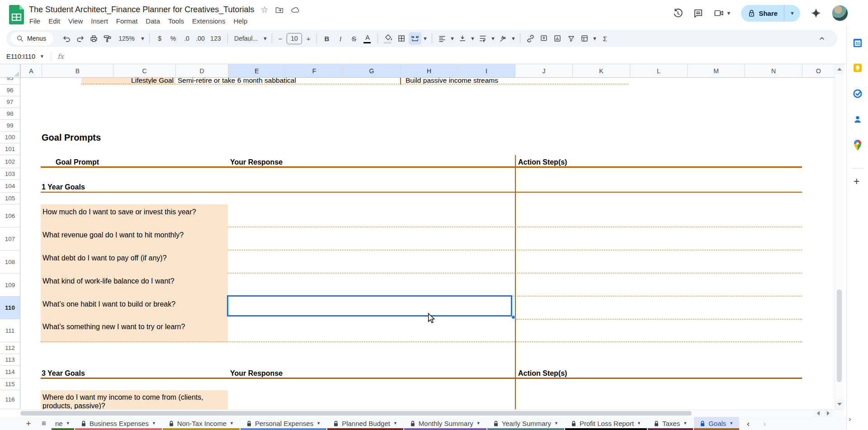 The image size is (868, 430). What do you see at coordinates (670, 423) in the screenshot?
I see `sheet-tab-taxes: Taxes▼` at bounding box center [670, 423].